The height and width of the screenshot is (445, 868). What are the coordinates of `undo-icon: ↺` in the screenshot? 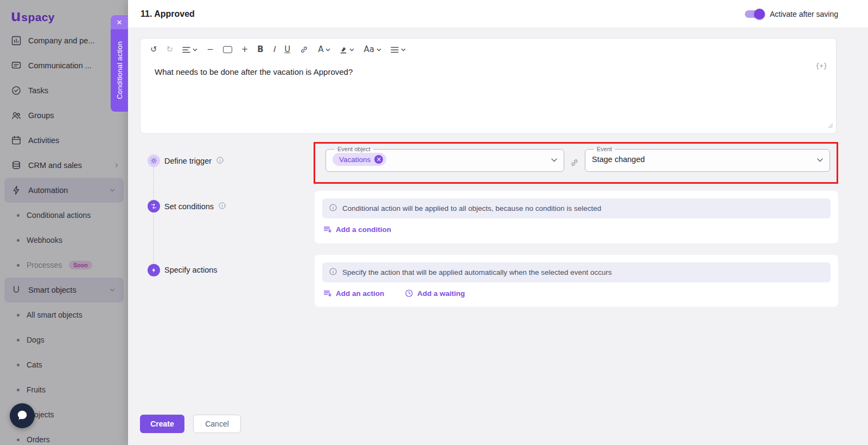 It's located at (154, 50).